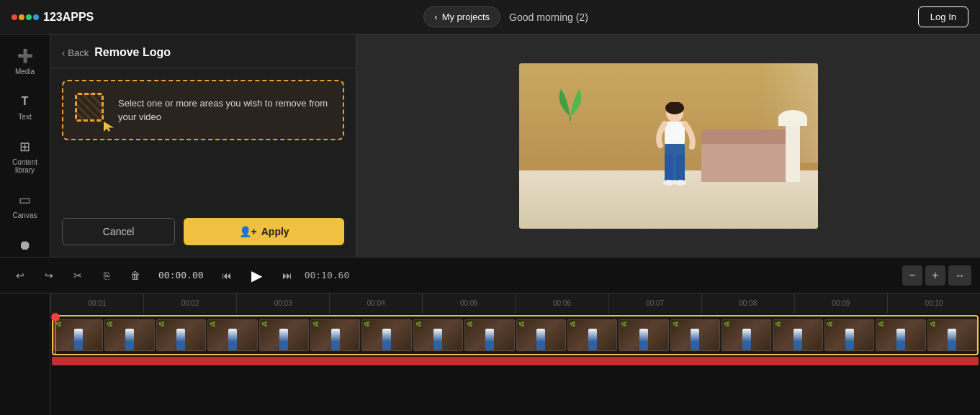 This screenshot has width=980, height=415. Describe the element at coordinates (505, 17) in the screenshot. I see `topbar-center: ‹ My projects Good morning (2)` at that location.